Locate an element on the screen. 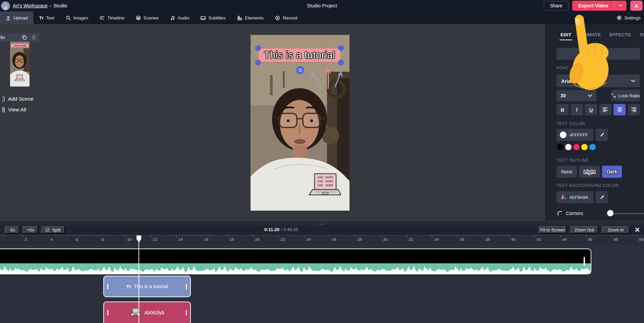 The height and width of the screenshot is (323, 644). toolbar-item-upload: Upload is located at coordinates (17, 18).